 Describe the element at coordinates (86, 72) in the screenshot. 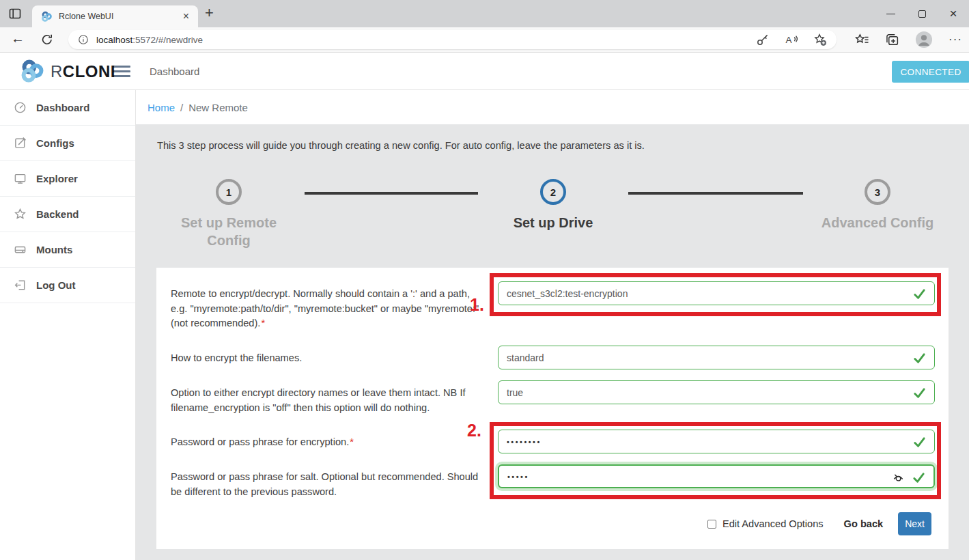

I see `brand-wordmark: RCLONE` at that location.